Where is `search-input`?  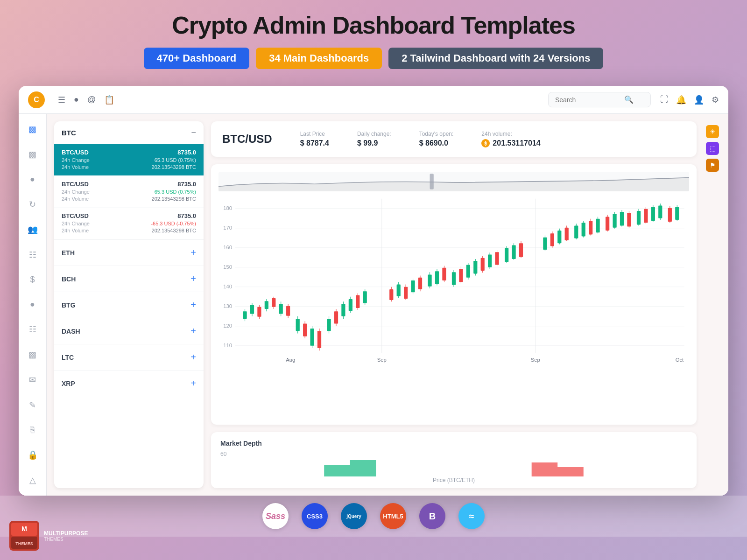
search-input is located at coordinates (588, 100).